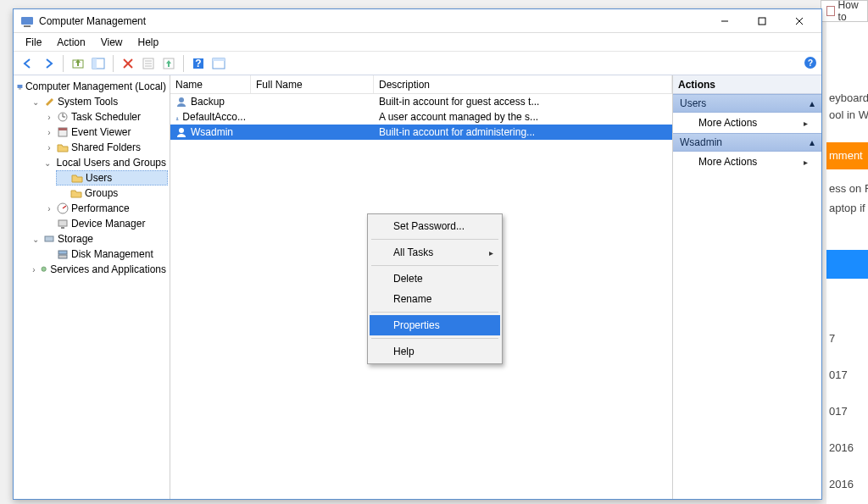 The image size is (868, 504). What do you see at coordinates (98, 239) in the screenshot?
I see `tree-storage: ⌄Storage` at bounding box center [98, 239].